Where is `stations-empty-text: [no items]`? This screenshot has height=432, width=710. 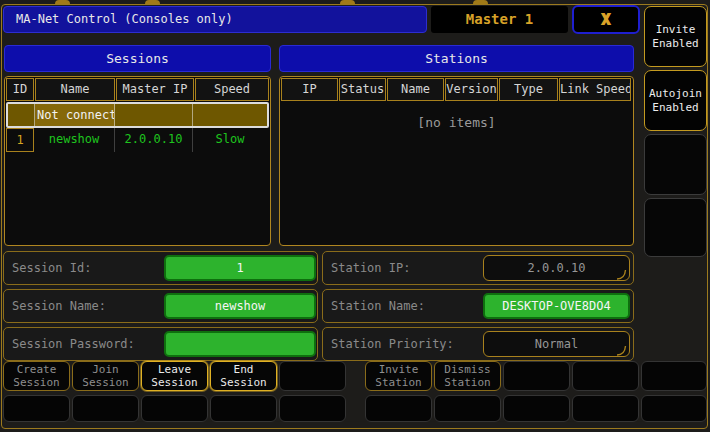
stations-empty-text: [no items] is located at coordinates (456, 122).